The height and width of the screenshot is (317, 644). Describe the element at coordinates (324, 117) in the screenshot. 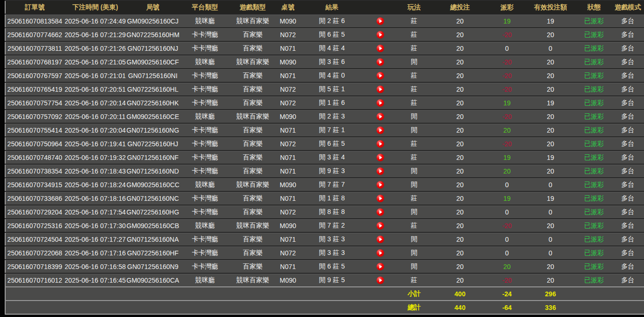

I see `table-row: 2506160707570922025-06-16 07:20:11GM0902…` at that location.